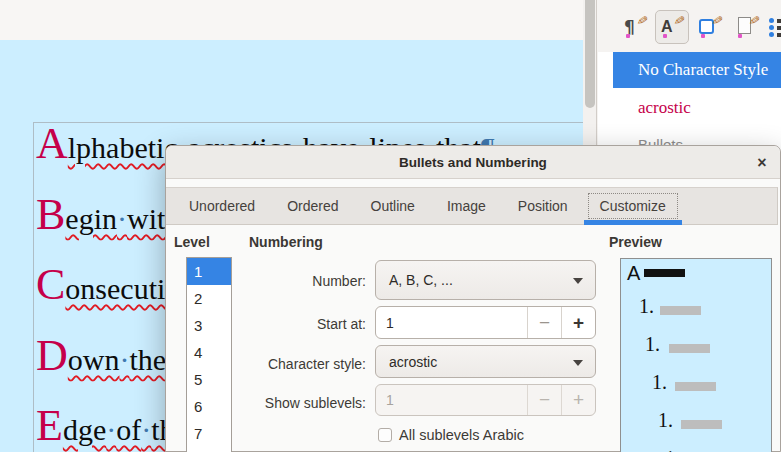 This screenshot has width=781, height=452. I want to click on tab-customize: Customize, so click(633, 206).